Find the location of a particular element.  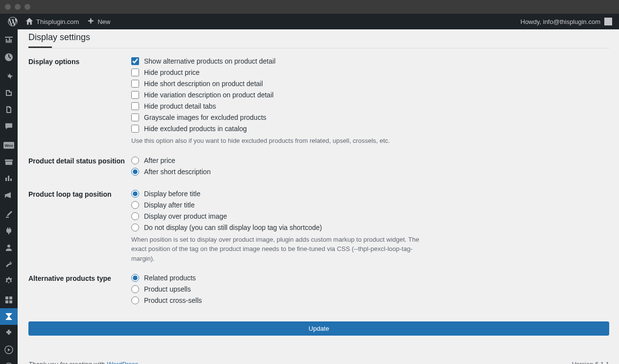

sidebar-item-users is located at coordinates (9, 248).